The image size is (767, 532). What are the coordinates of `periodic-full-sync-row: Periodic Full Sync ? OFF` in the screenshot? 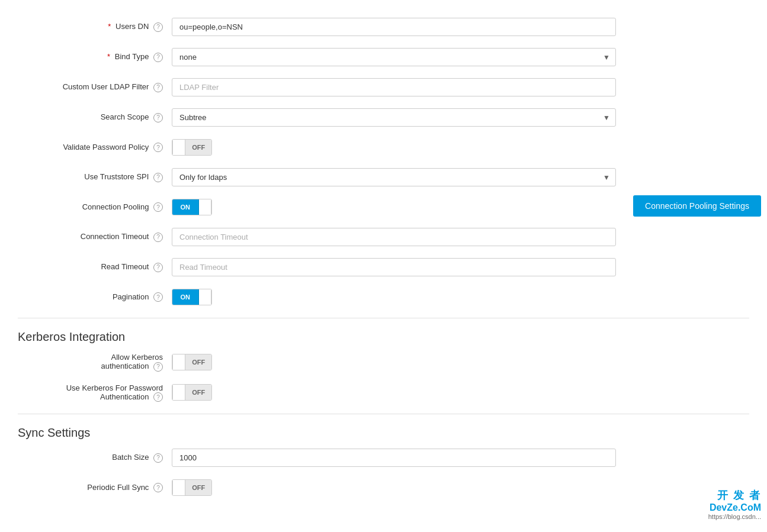 It's located at (384, 488).